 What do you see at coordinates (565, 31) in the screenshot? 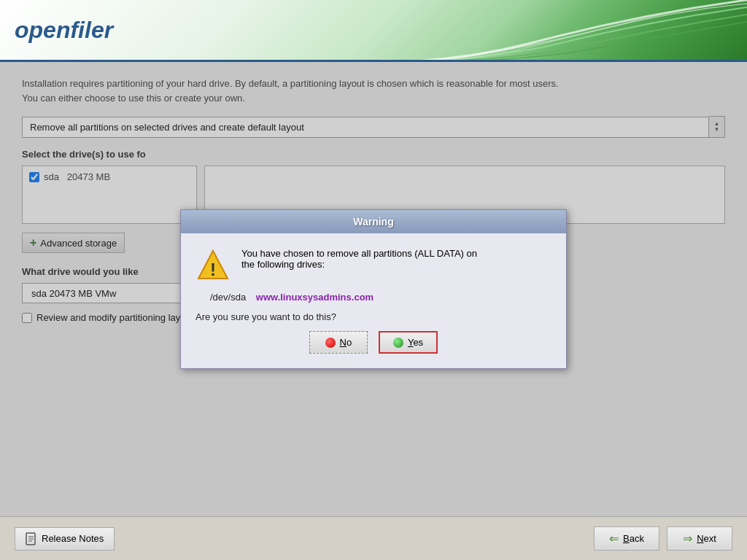
I see `header-decoration` at bounding box center [565, 31].